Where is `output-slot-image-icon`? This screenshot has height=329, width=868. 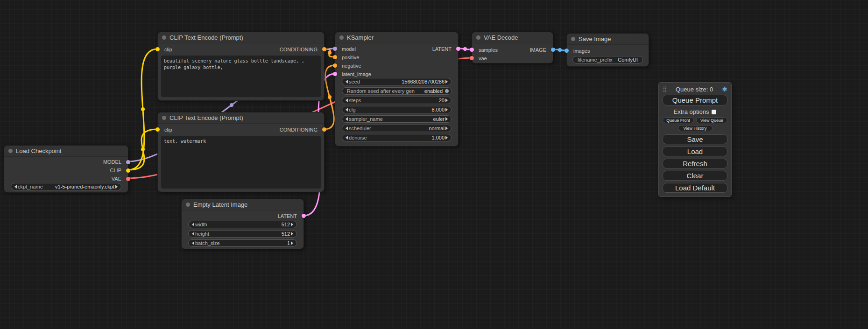
output-slot-image-icon is located at coordinates (553, 49).